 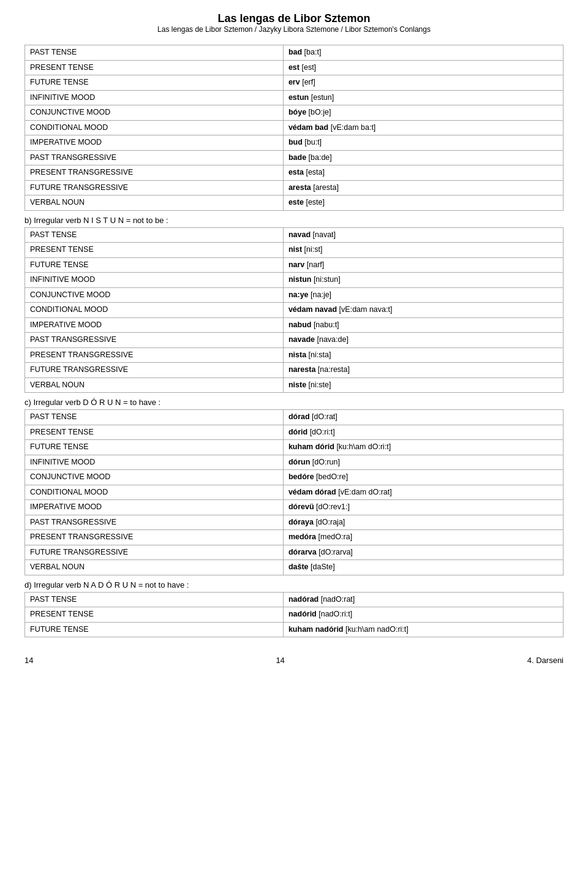 What do you see at coordinates (294, 203) in the screenshot?
I see `table-row: VERBAL NOUNeste [este]` at bounding box center [294, 203].